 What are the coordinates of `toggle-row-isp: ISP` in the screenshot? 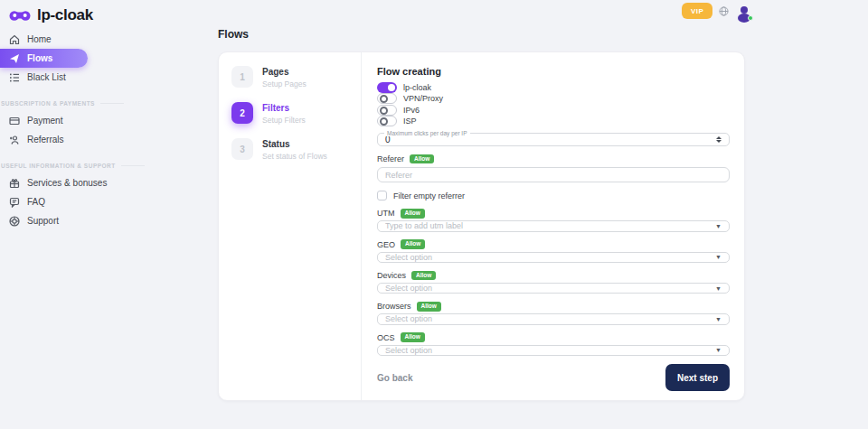 It's located at (553, 121).